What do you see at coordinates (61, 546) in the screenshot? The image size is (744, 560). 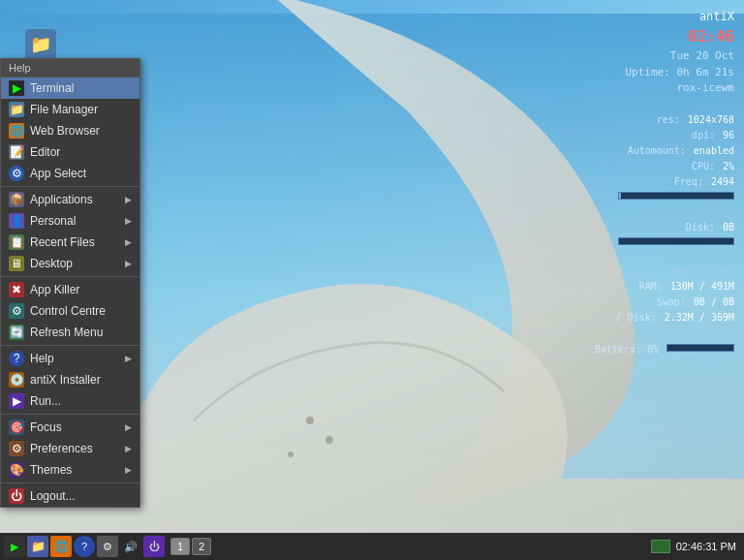 I see `taskbar-icon-browser: 🌐` at bounding box center [61, 546].